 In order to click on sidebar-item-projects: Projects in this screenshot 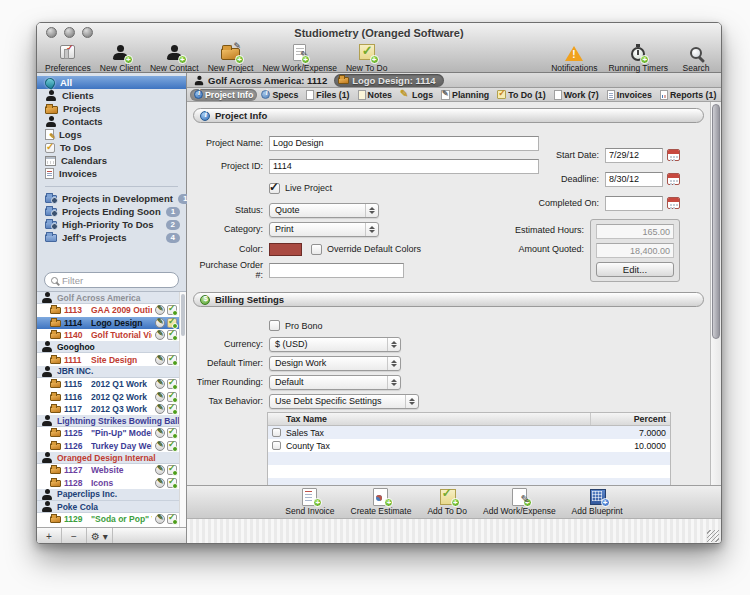, I will do `click(112, 108)`.